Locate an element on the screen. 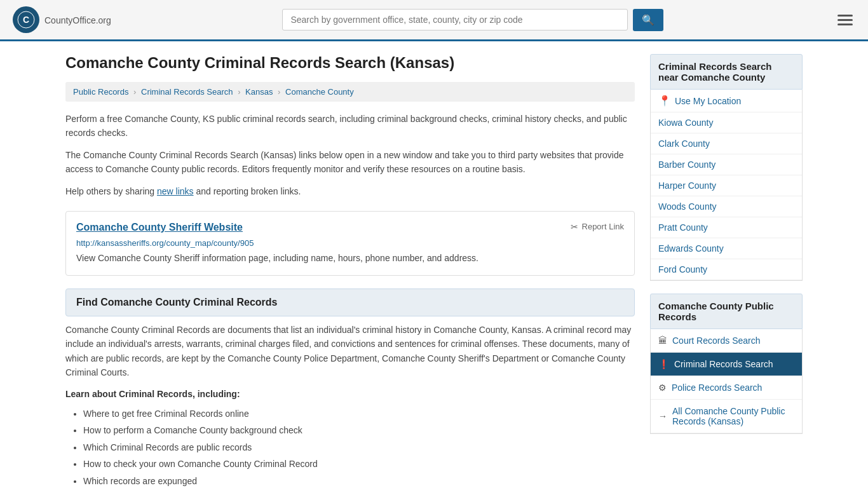  sidebar-public-records-item: 🏛Court Records Search is located at coordinates (726, 341).